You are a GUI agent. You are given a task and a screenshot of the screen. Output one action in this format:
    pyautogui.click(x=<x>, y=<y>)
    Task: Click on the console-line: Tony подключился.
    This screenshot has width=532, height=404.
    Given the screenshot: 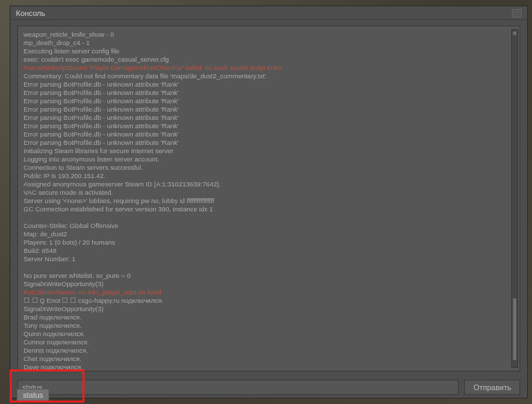 What is the action you would take?
    pyautogui.click(x=269, y=326)
    